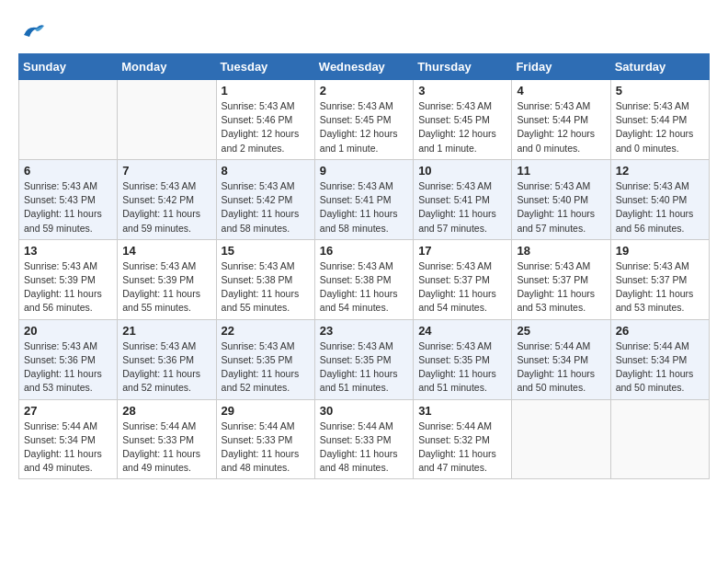  I want to click on calendar-cell: 20Sunrise: 5:43 AM Sunset: 5:36 PM Dayli…, so click(68, 359).